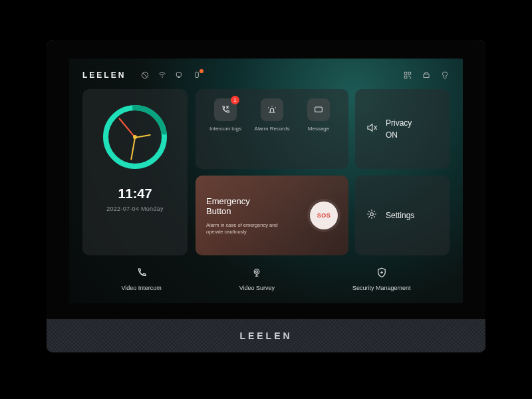 This screenshot has width=532, height=399. What do you see at coordinates (135, 137) in the screenshot?
I see `analog-clock` at bounding box center [135, 137].